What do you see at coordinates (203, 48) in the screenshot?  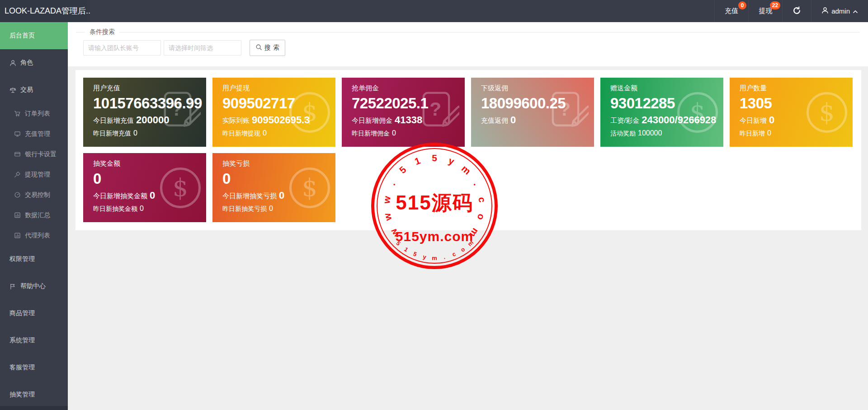 I see `time-filter-input` at bounding box center [203, 48].